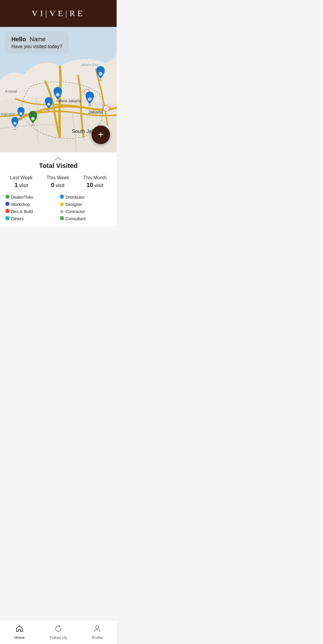 The height and width of the screenshot is (644, 323). Describe the element at coordinates (17, 219) in the screenshot. I see `legend-label-others: Others` at that location.